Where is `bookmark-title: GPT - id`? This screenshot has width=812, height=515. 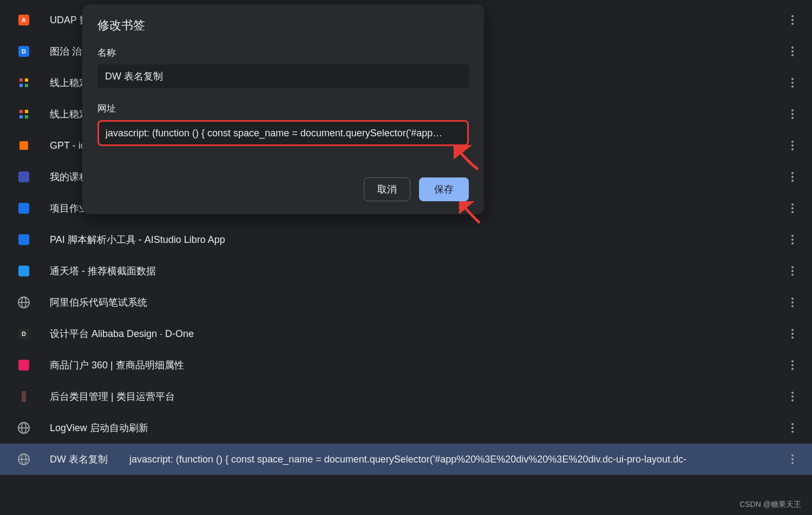 bookmark-title: GPT - id is located at coordinates (68, 146).